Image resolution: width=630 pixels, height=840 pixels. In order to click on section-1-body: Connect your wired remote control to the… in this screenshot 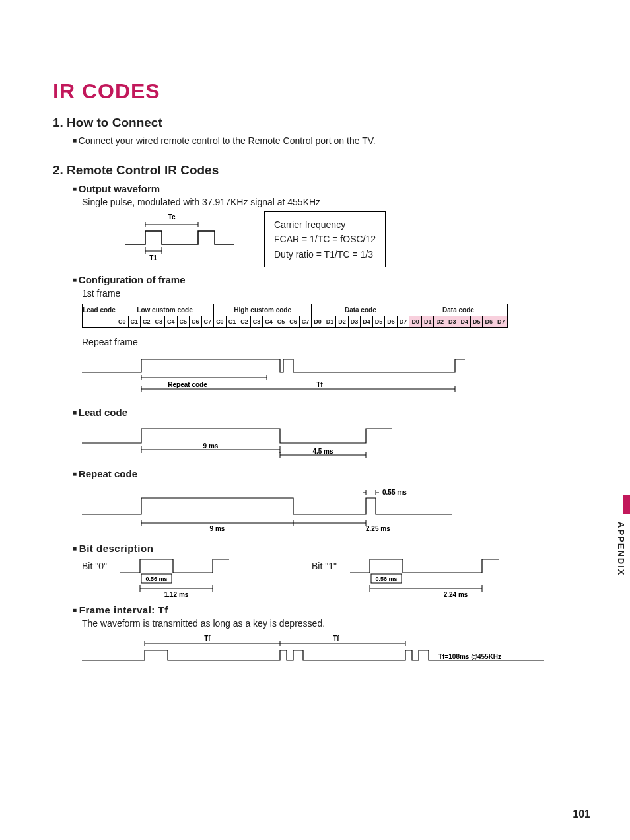, I will do `click(325, 141)`.